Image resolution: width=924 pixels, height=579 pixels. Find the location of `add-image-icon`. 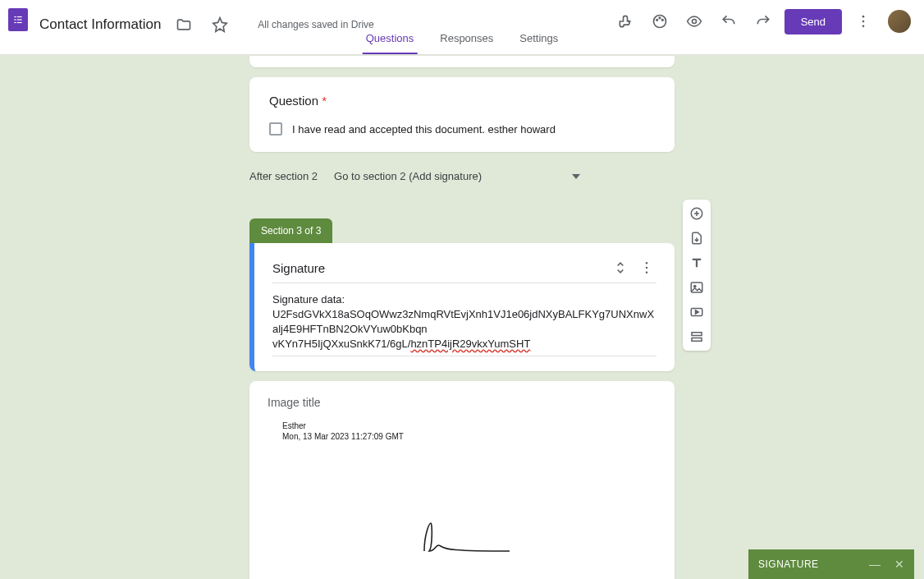

add-image-icon is located at coordinates (697, 287).